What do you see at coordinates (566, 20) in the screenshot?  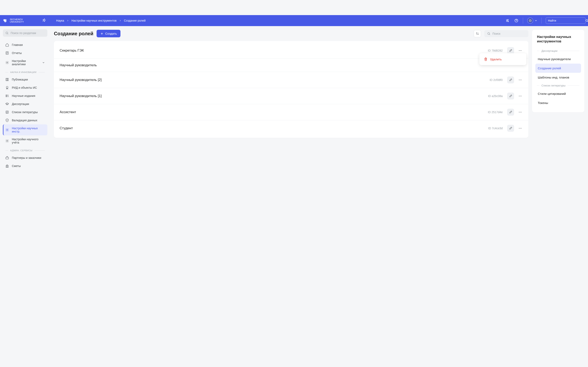 I see `header-search` at bounding box center [566, 20].